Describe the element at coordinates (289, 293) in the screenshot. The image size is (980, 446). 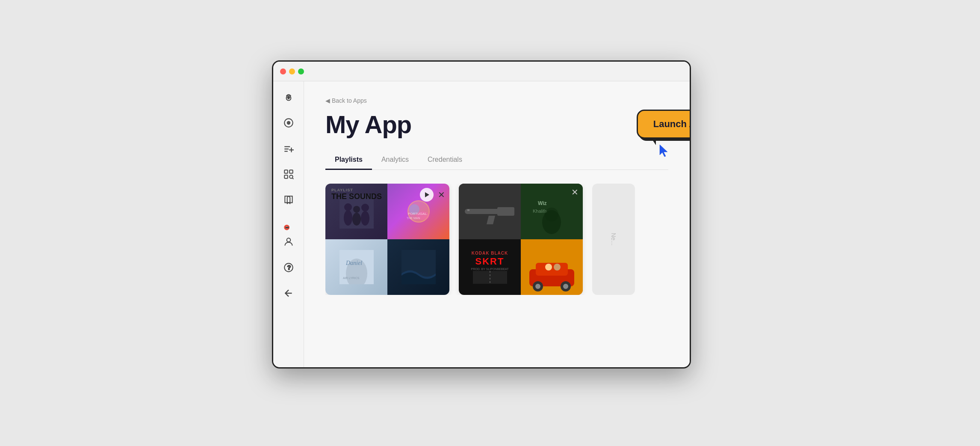
I see `sidebar-icon-back` at that location.